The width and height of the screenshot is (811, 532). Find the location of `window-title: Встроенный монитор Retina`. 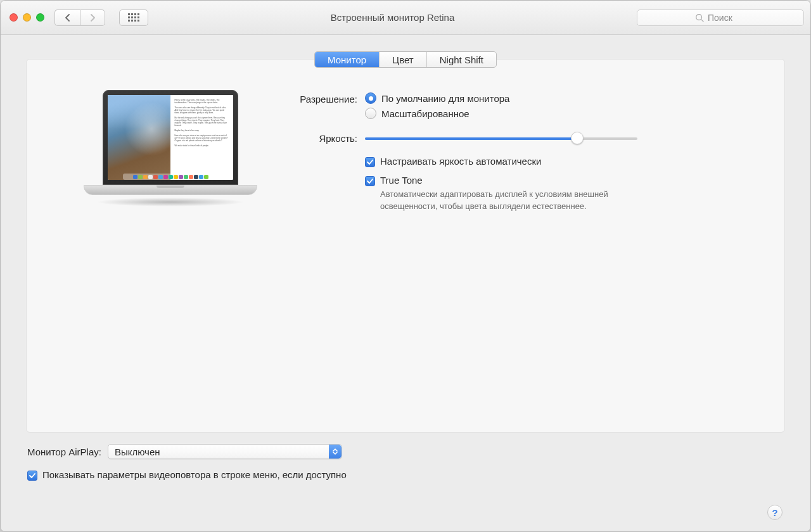

window-title: Встроенный монитор Retina is located at coordinates (393, 18).